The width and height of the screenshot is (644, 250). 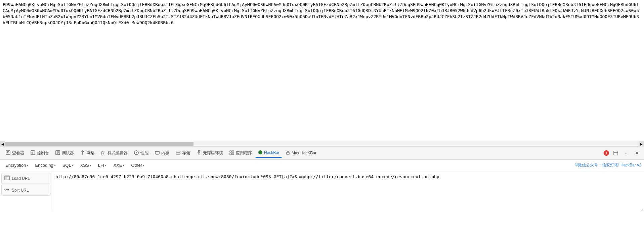 I want to click on encryption-label: Encryption, so click(x=15, y=165).